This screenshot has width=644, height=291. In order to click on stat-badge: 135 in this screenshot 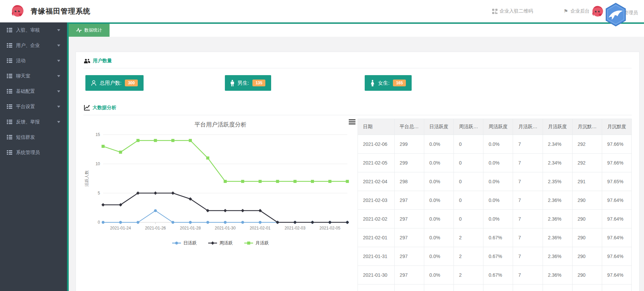, I will do `click(259, 83)`.